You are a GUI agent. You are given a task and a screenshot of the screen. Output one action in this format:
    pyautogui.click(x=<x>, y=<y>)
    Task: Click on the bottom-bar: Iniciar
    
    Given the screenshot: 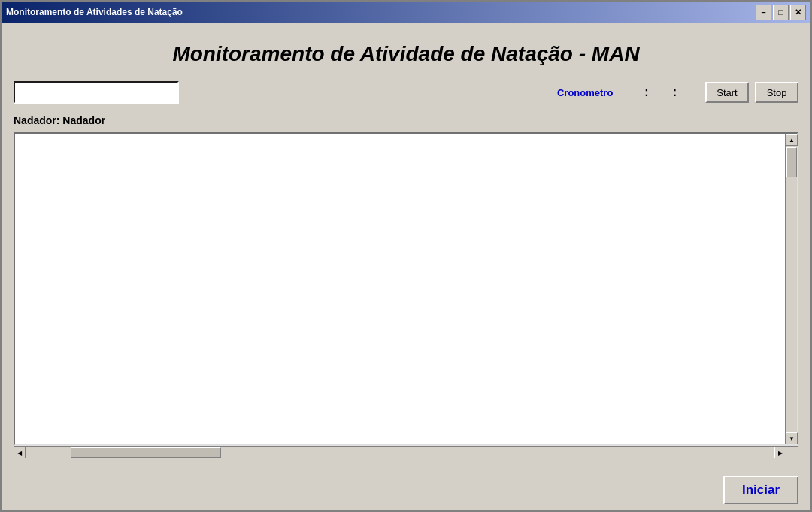 What is the action you would take?
    pyautogui.click(x=406, y=490)
    